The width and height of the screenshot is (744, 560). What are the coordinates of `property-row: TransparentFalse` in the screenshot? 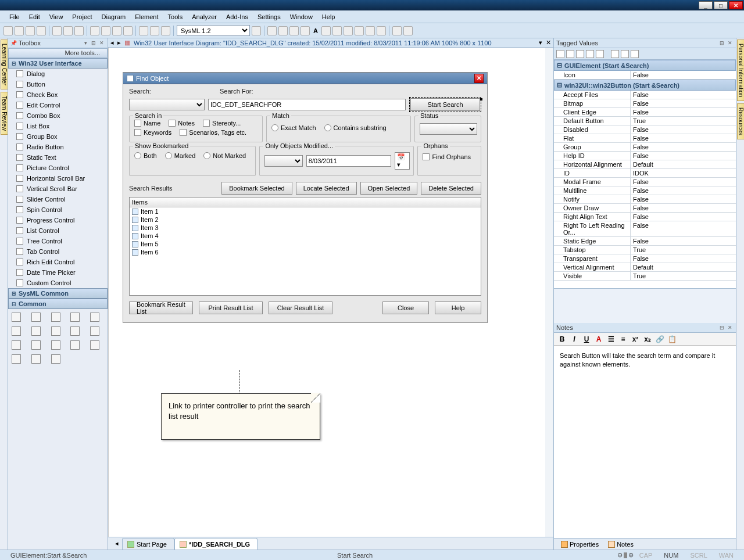 It's located at (645, 259).